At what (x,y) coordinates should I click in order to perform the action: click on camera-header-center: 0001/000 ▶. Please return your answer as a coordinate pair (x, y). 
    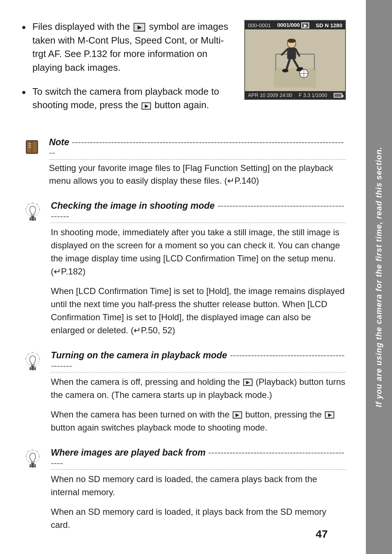
    Looking at the image, I should click on (293, 25).